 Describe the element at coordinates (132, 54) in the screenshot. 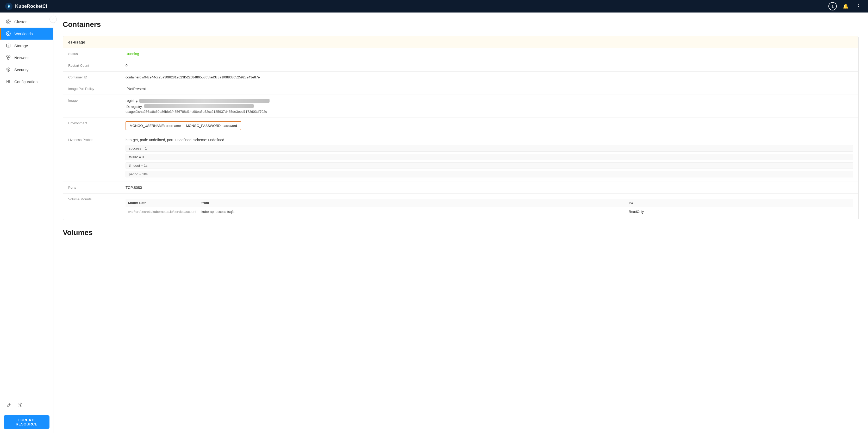

I see `status-badge: Running` at that location.